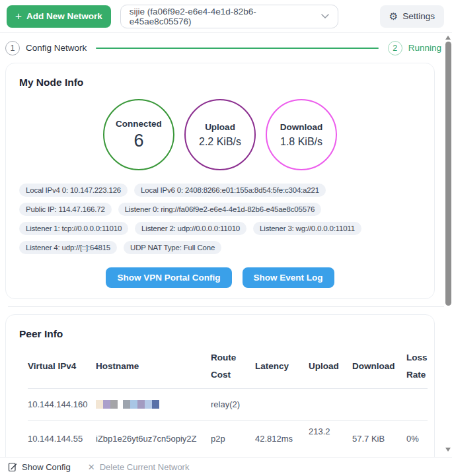 This screenshot has height=476, width=452. I want to click on show-config-button: Show Config, so click(40, 467).